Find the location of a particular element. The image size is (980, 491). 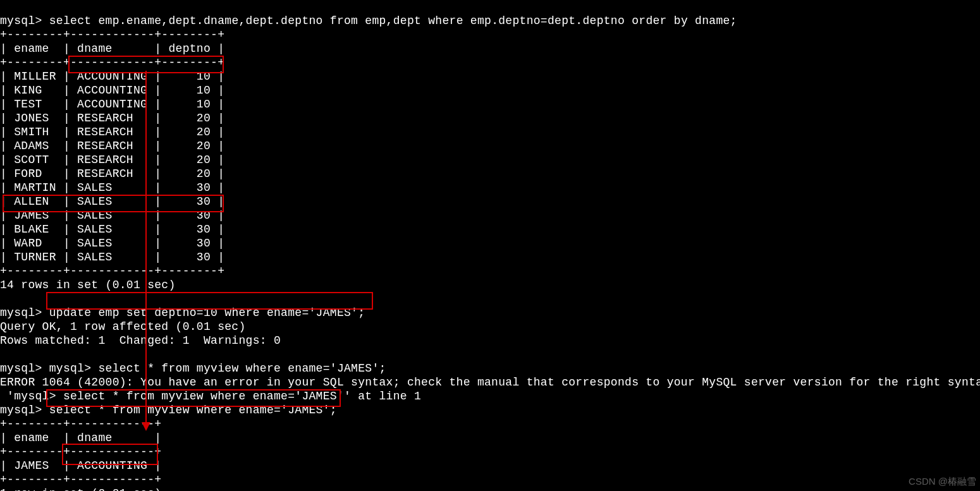

error-line: ERROR 1064 (42000): You have an error in… is located at coordinates (490, 382).